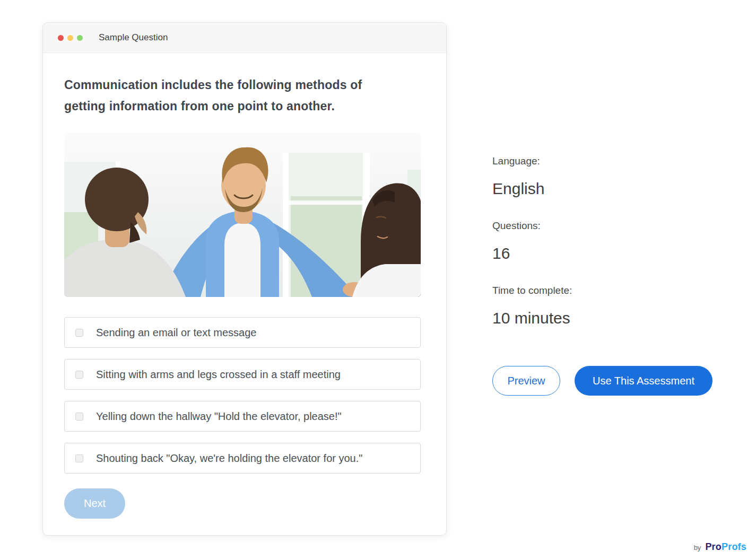 This screenshot has height=560, width=756. Describe the element at coordinates (245, 396) in the screenshot. I see `answer-options: Sending an email or text message Sitting…` at that location.